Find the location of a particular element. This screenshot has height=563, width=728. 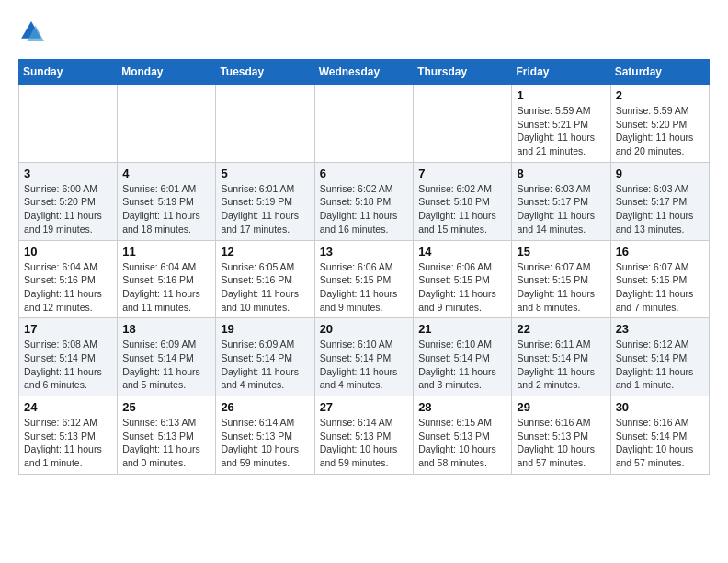

logo-icon is located at coordinates (31, 31).